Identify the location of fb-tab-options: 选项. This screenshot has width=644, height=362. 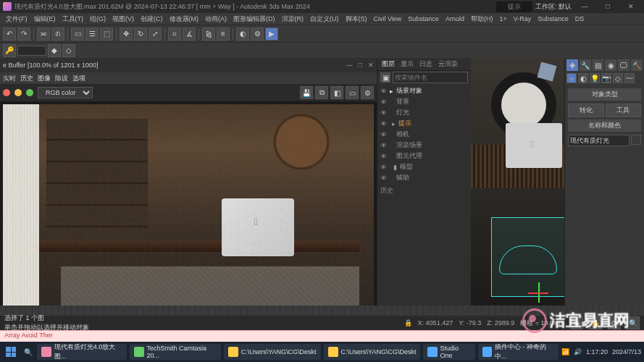
(79, 78).